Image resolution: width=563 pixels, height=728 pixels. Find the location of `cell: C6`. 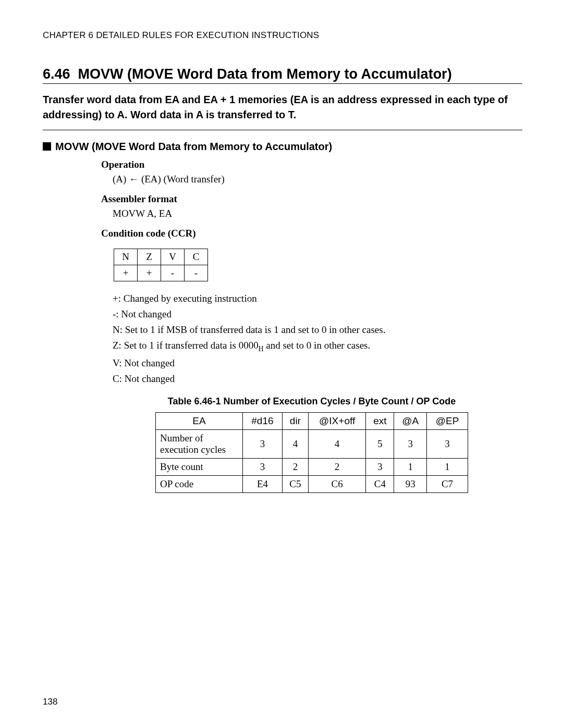

cell: C6 is located at coordinates (337, 484).